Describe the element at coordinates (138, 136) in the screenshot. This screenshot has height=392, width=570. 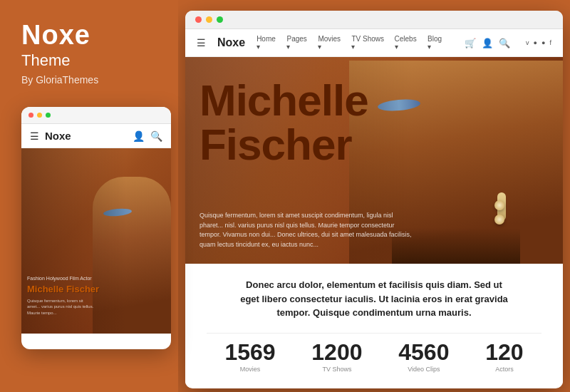
I see `mobile-user-icon: 👤` at that location.